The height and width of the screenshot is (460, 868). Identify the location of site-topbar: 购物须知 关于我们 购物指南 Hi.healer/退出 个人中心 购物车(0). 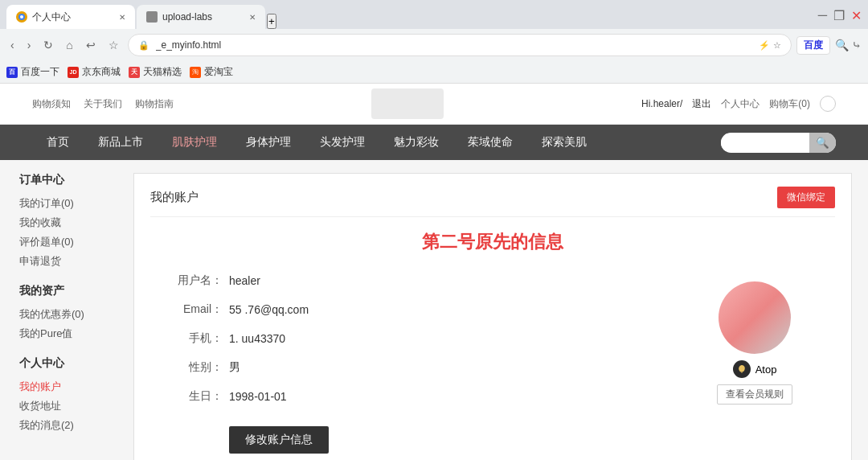
(434, 105).